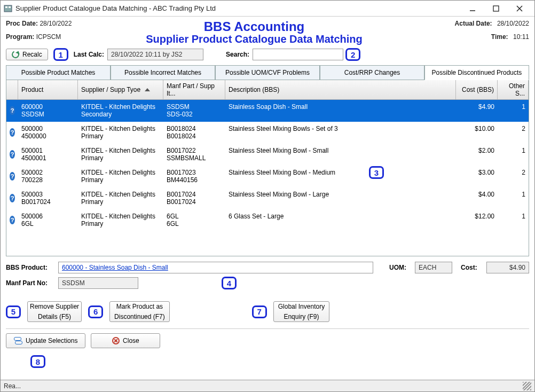 The height and width of the screenshot is (392, 535). What do you see at coordinates (194, 90) in the screenshot?
I see `col-manf-part: Manf Part / Supp It...` at bounding box center [194, 90].